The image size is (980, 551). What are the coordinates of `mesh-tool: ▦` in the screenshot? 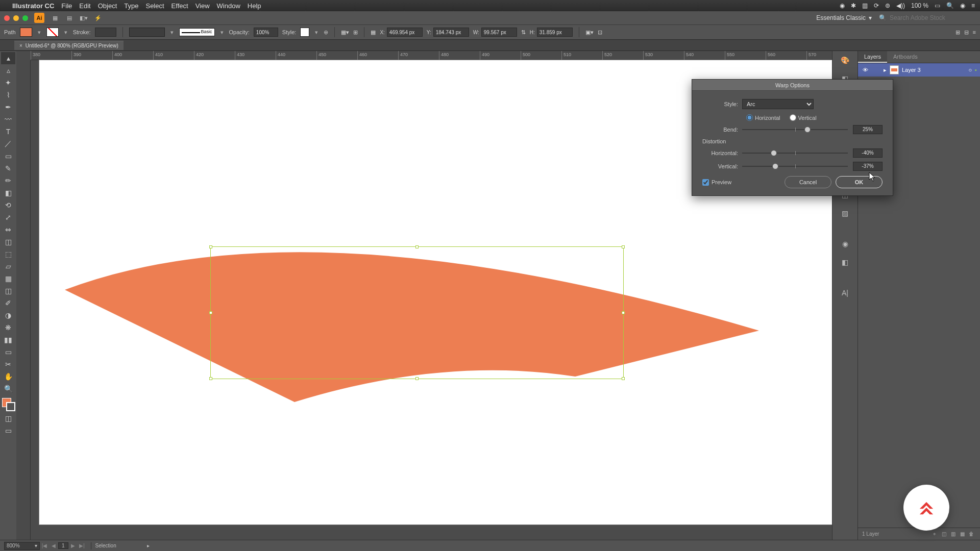 It's located at (8, 279).